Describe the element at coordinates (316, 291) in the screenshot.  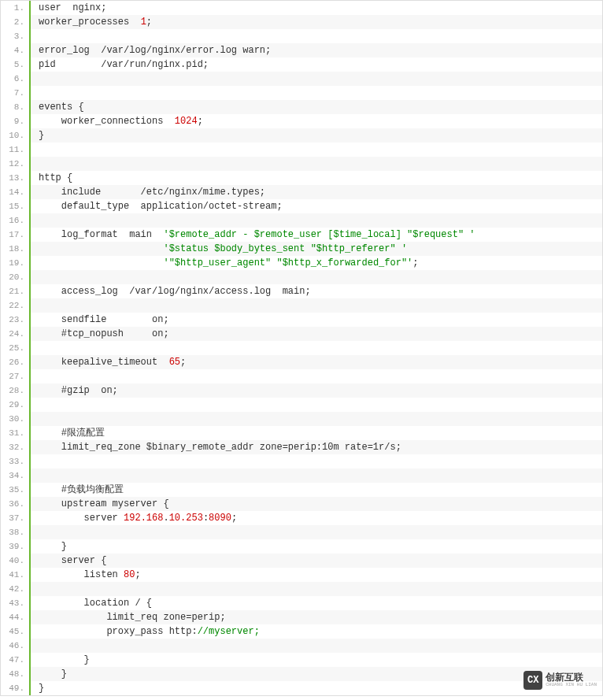
I see `code-line: access_log /var/log/nginx/access.log mai…` at that location.